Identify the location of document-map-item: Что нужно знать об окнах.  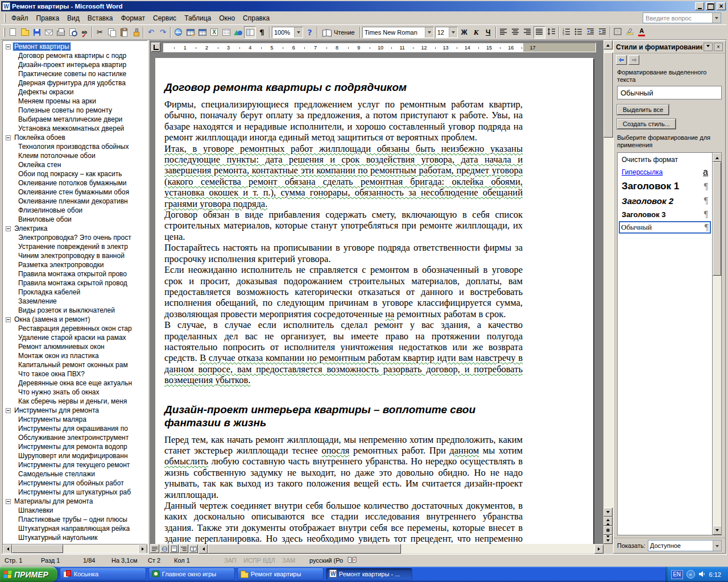
(76, 392).